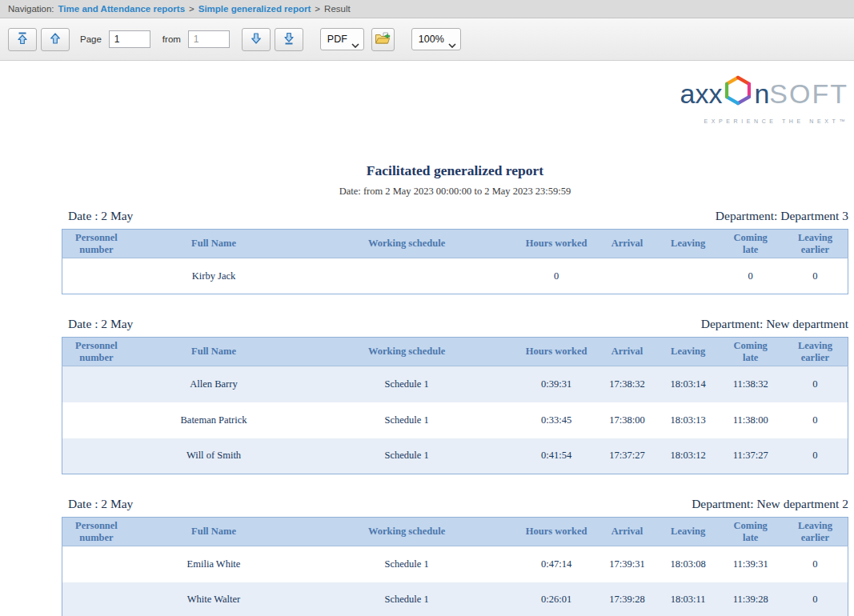  I want to click on report-section: Date : 2 May Department: Department 3 Pe…, so click(455, 251).